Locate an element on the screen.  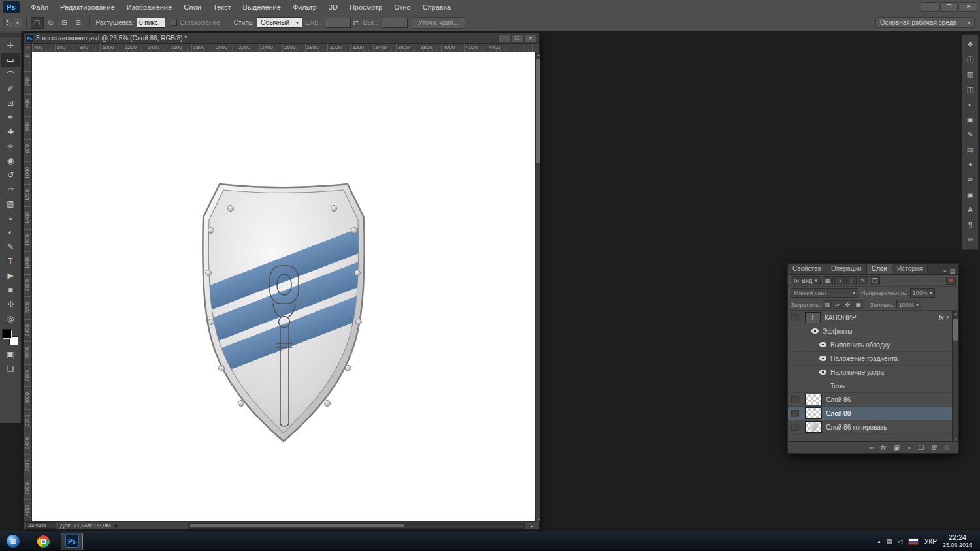
language-flag-icon is located at coordinates (913, 542).